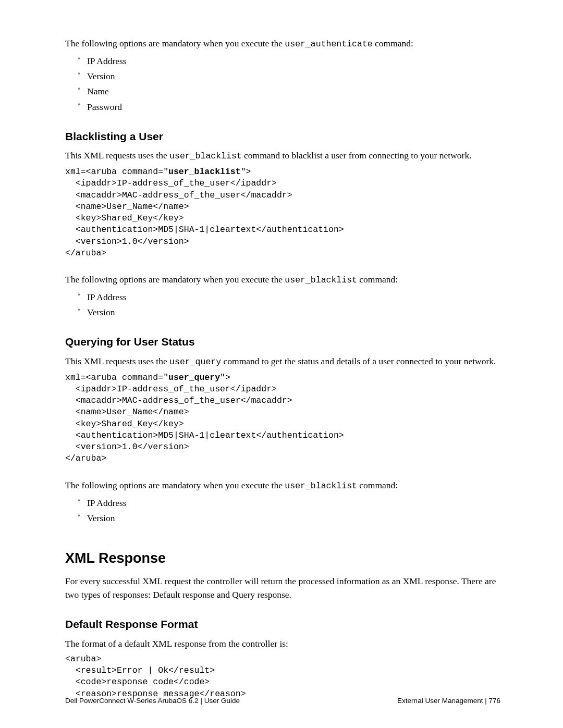  Describe the element at coordinates (175, 43) in the screenshot. I see `intro-text-before: The following options are mandatory when…` at that location.